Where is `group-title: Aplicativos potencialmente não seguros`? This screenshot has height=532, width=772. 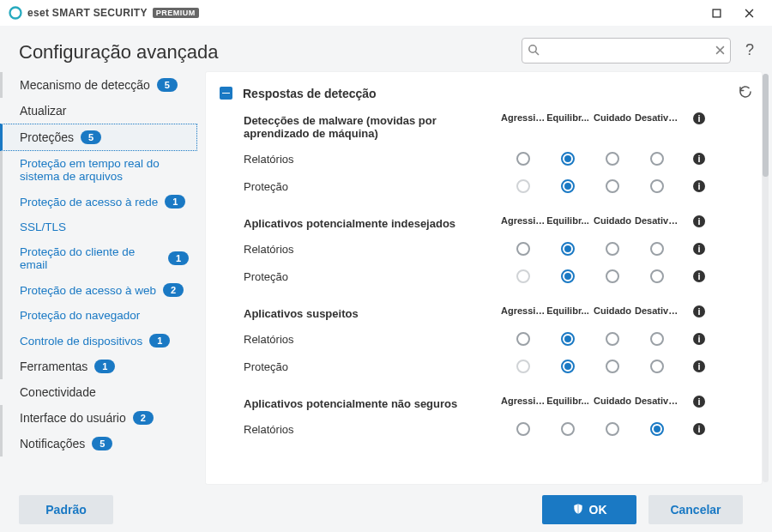 group-title: Aplicativos potencialmente não seguros is located at coordinates (372, 403).